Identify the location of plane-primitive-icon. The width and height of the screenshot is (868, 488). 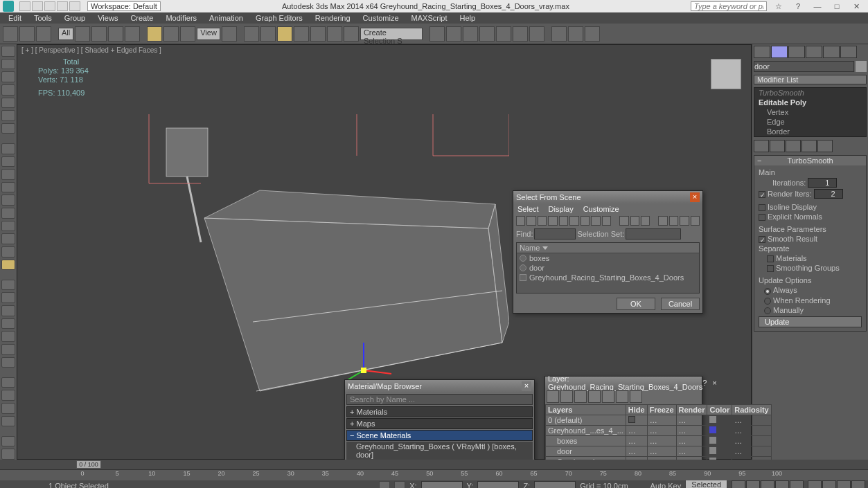
(8, 265).